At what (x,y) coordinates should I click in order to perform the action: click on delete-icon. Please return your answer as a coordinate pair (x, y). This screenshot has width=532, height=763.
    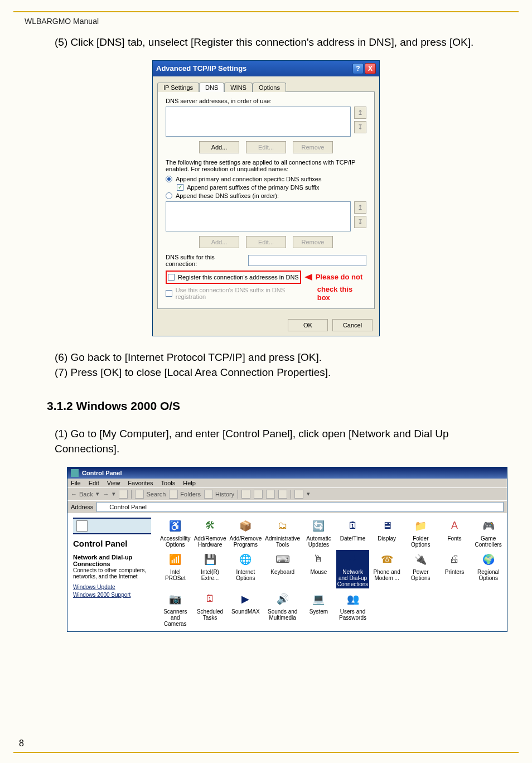
    Looking at the image, I should click on (270, 494).